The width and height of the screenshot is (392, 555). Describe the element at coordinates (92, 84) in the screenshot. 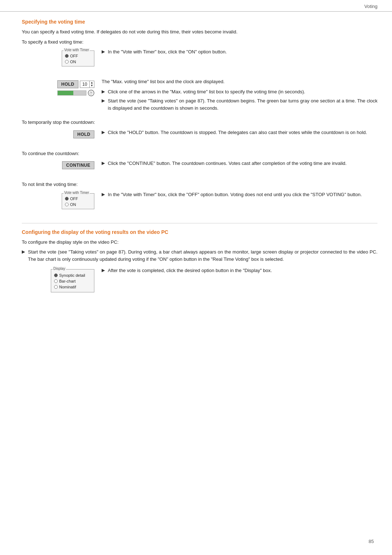

I see `spin-arrows: ▲ ▼` at that location.